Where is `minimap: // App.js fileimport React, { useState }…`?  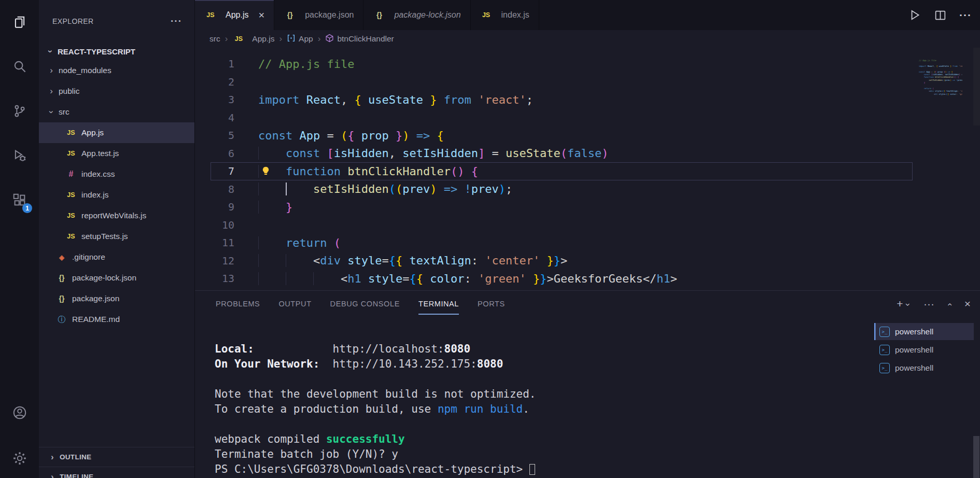 minimap: // App.js fileimport React, { useState }… is located at coordinates (941, 77).